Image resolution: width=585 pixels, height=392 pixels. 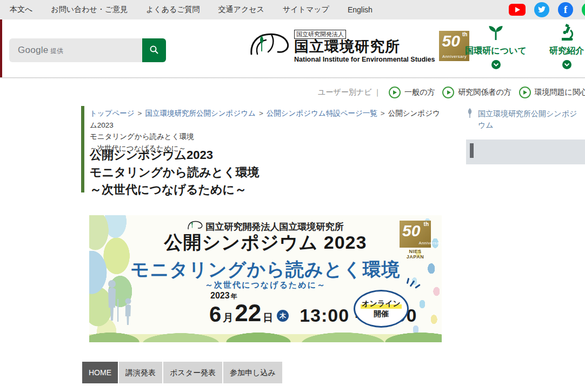 What do you see at coordinates (496, 34) in the screenshot?
I see `sprout-icon` at bounding box center [496, 34].